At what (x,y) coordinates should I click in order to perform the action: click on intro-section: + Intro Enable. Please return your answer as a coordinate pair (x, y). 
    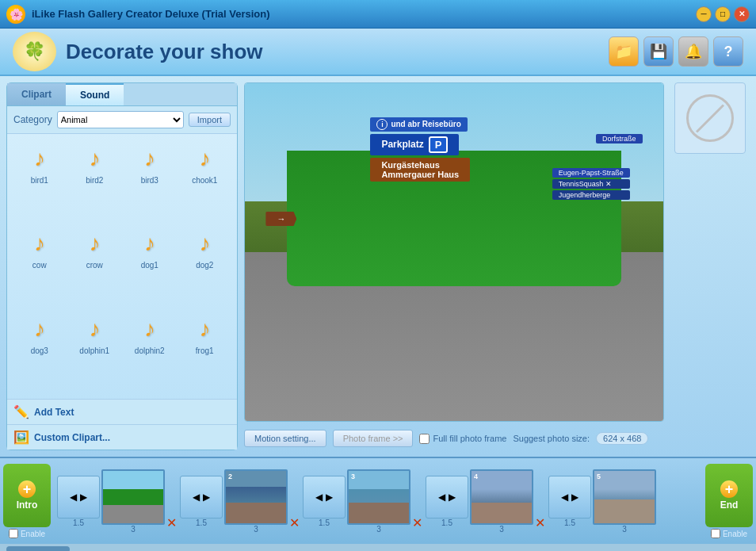
    Looking at the image, I should click on (27, 501).